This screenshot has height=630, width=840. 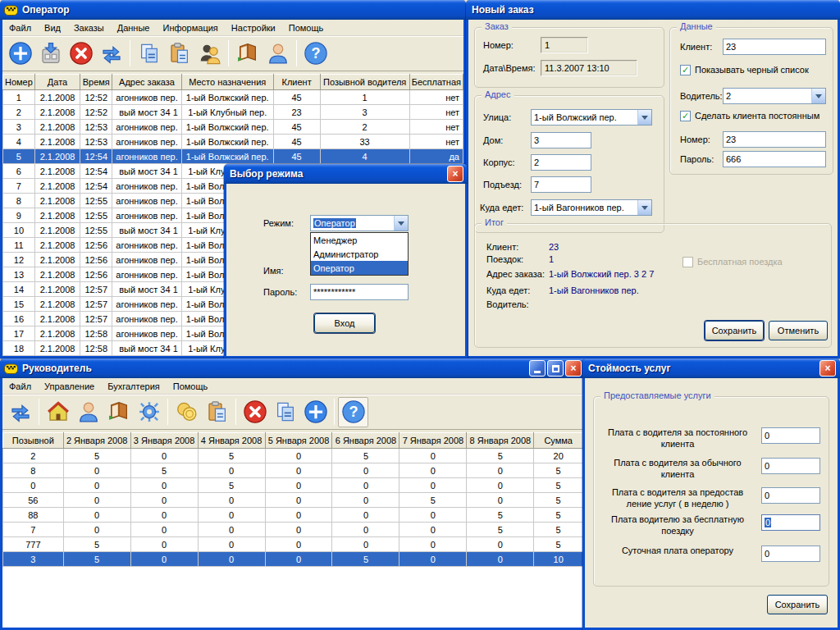 What do you see at coordinates (455, 174) in the screenshot?
I see `mode-dialog-close-icon: ×` at bounding box center [455, 174].